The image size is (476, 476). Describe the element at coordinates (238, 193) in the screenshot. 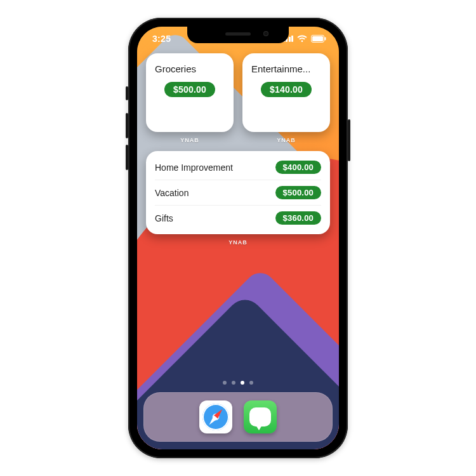

I see `widget-medium-list: Home Improvement $400.00 Vacation $500.0…` at that location.